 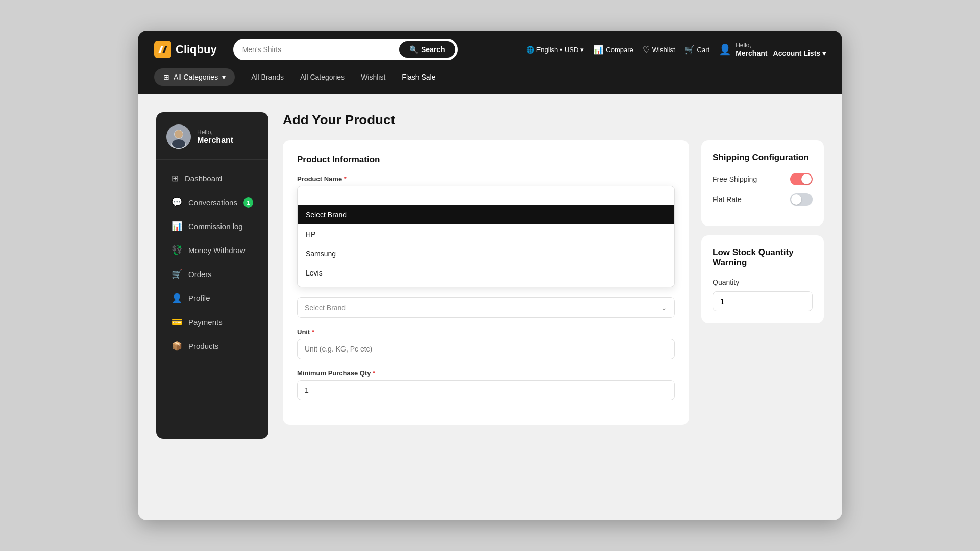 I want to click on compare-icon: 📊, so click(x=598, y=50).